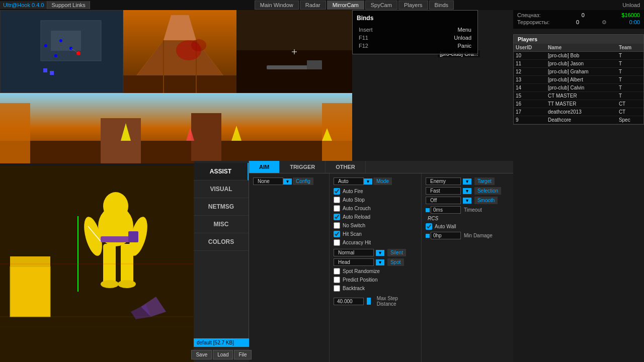 This screenshot has width=644, height=362. I want to click on head-spot-row: Head ▼ Spot, so click(375, 262).